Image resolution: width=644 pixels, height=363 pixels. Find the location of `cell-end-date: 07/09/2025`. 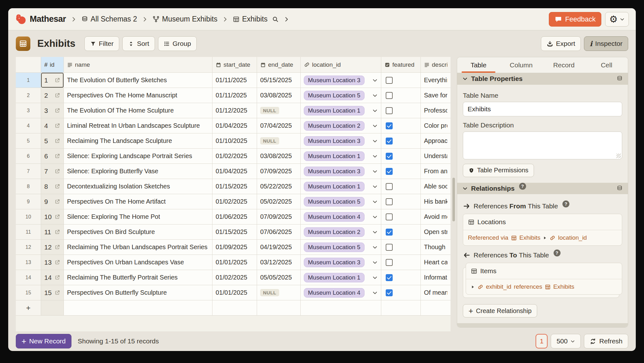

cell-end-date: 07/09/2025 is located at coordinates (279, 217).